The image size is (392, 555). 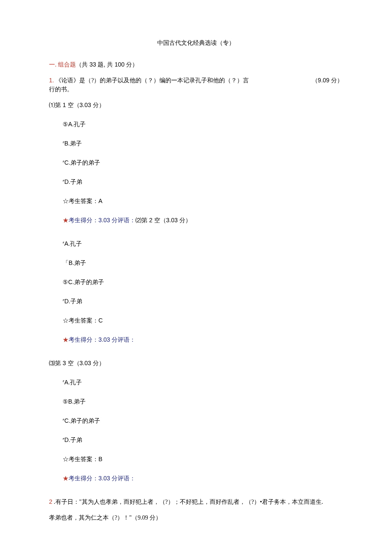 I want to click on q1-blank1-option-d: ʳD.子弟, so click(x=203, y=182).